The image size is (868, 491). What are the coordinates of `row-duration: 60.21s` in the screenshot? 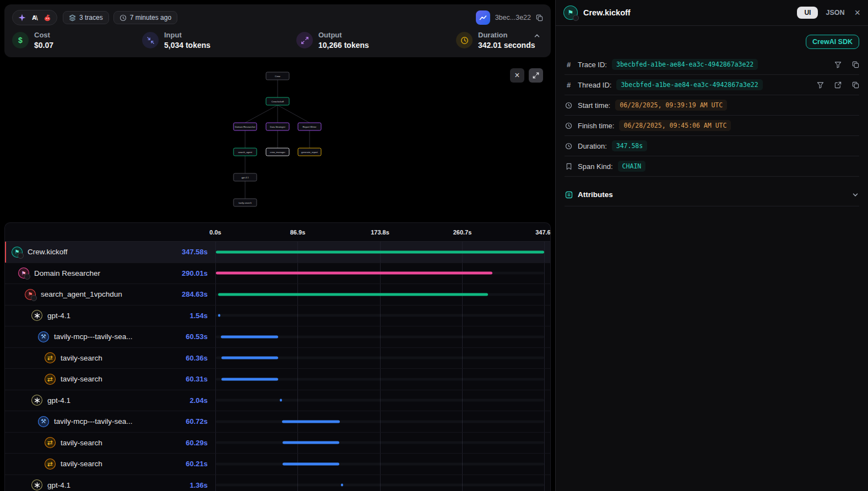 It's located at (179, 464).